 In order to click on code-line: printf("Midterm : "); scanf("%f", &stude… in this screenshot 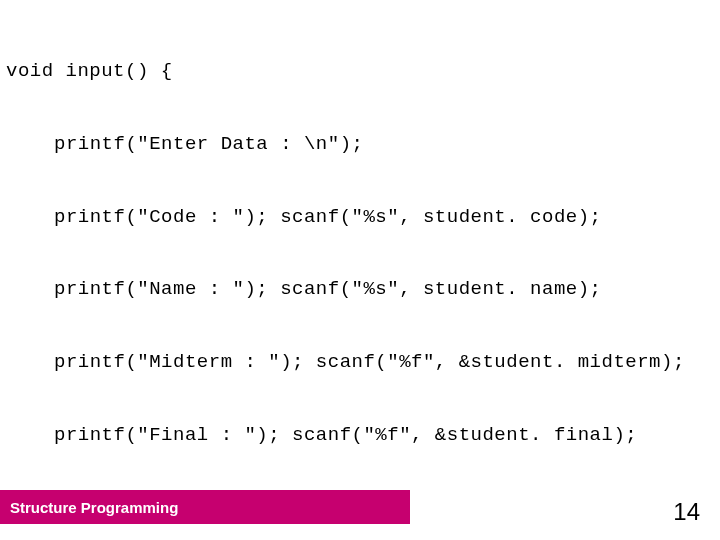, I will do `click(360, 362)`.